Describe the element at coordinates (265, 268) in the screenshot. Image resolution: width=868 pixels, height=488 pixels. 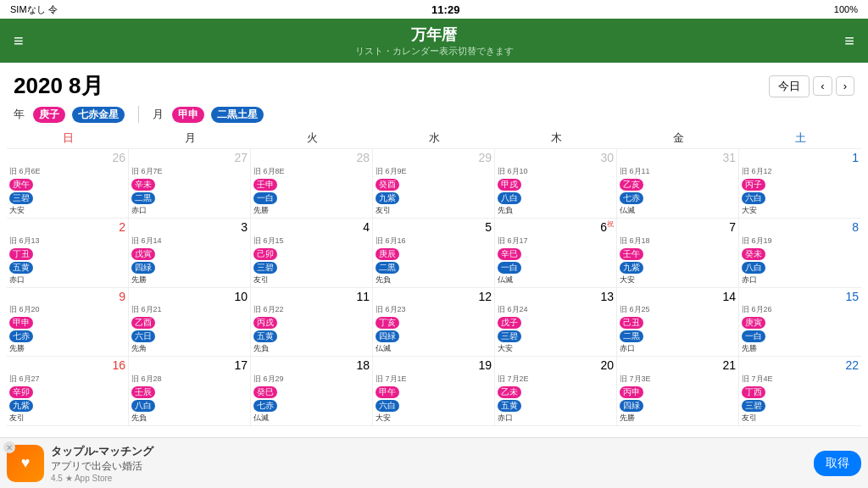
I see `star-badge: 三碧` at that location.